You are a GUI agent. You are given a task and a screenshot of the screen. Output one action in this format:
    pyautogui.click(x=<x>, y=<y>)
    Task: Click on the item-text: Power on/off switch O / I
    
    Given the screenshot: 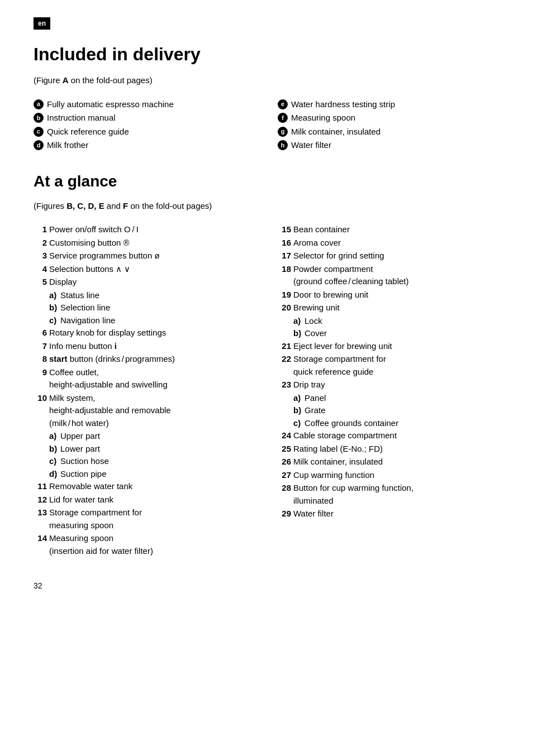 What is the action you would take?
    pyautogui.click(x=152, y=230)
    